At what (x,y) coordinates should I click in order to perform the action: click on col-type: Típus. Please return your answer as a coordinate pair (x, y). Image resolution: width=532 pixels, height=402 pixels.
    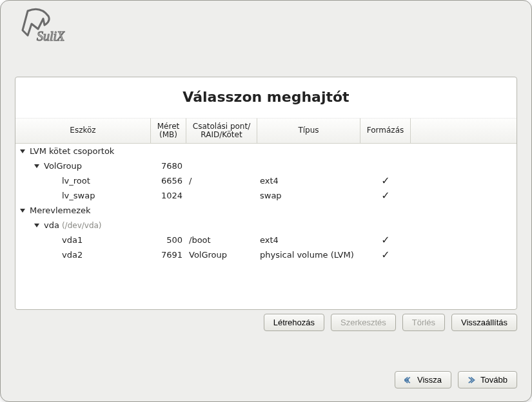
    Looking at the image, I should click on (309, 131).